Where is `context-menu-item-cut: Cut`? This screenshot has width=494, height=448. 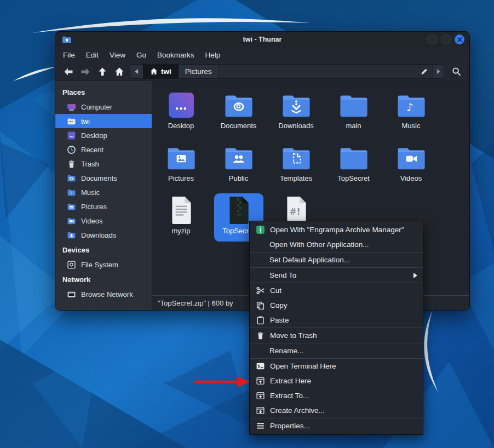 context-menu-item-cut: Cut is located at coordinates (336, 290).